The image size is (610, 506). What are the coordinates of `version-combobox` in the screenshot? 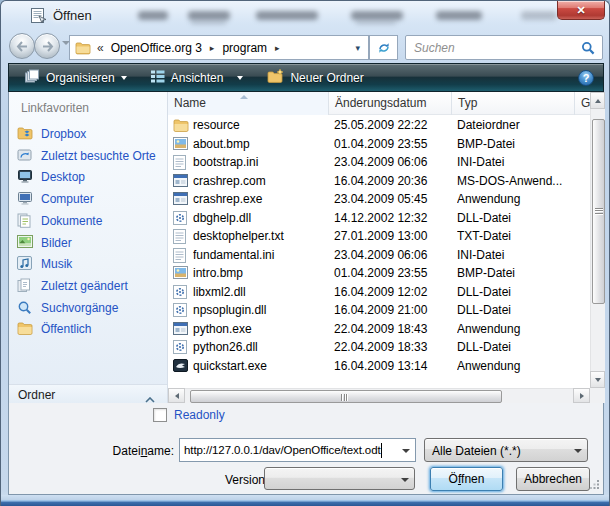 It's located at (340, 478).